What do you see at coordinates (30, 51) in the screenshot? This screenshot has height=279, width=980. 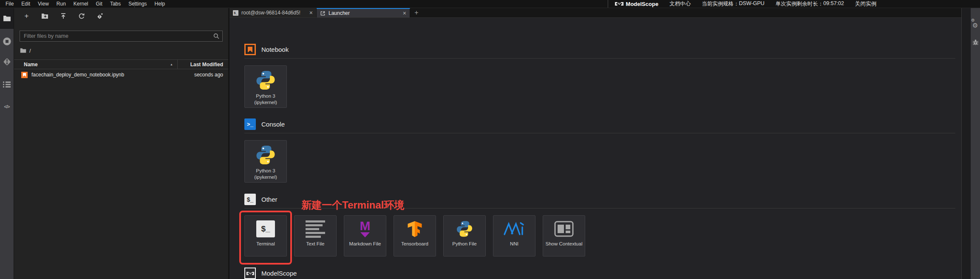 I see `breadcrumb-path: /` at bounding box center [30, 51].